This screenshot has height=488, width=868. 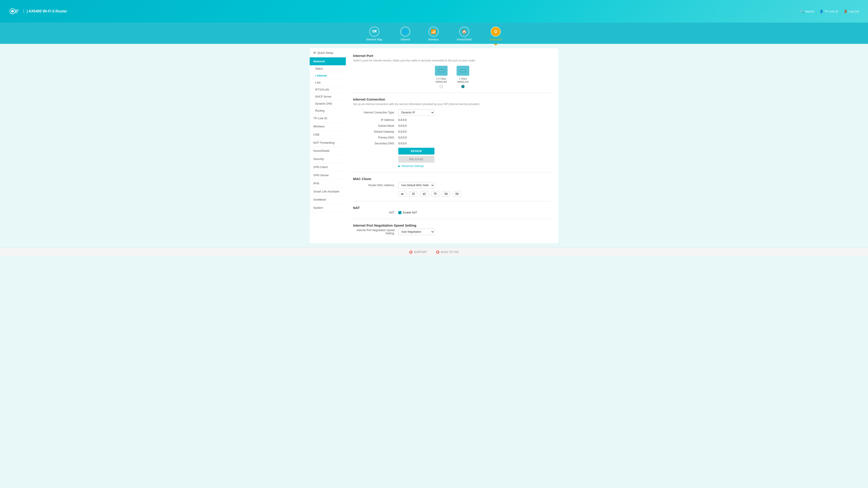 I want to click on sidebar-item-lan: LAN, so click(x=328, y=83).